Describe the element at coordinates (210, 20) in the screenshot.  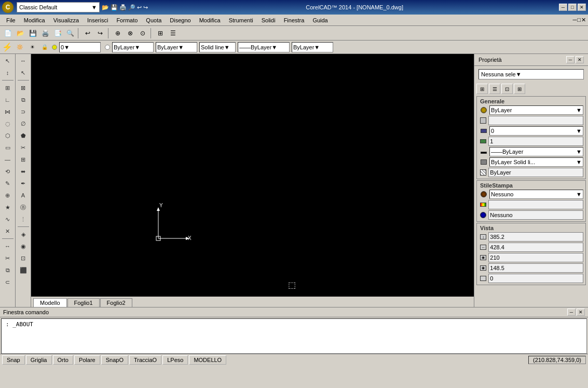
I see `menu-modifica2: Modifica` at that location.